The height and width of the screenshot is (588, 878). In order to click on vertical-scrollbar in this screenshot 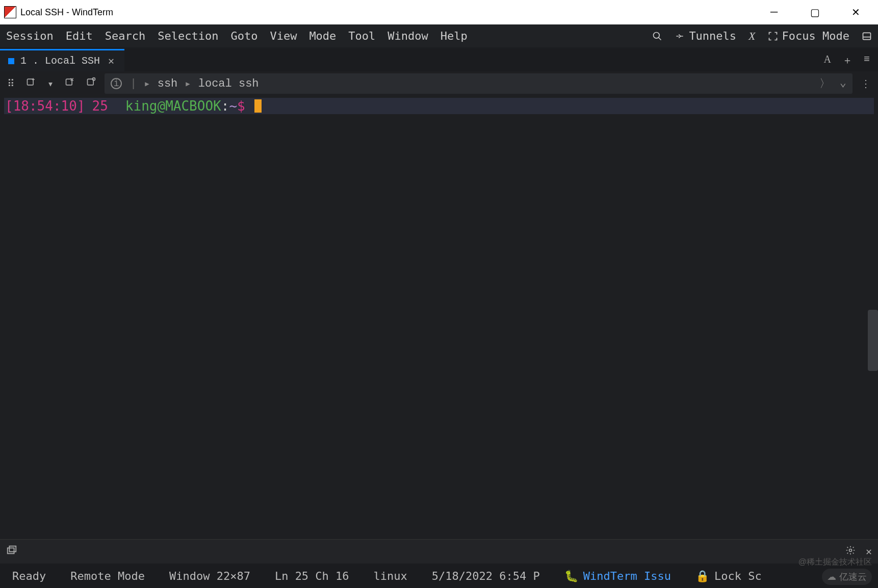, I will do `click(873, 340)`.